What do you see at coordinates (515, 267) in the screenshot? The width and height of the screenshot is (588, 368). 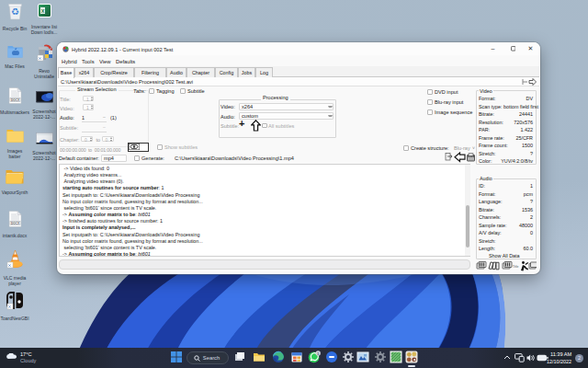 I see `svg-text: Title` at bounding box center [515, 267].